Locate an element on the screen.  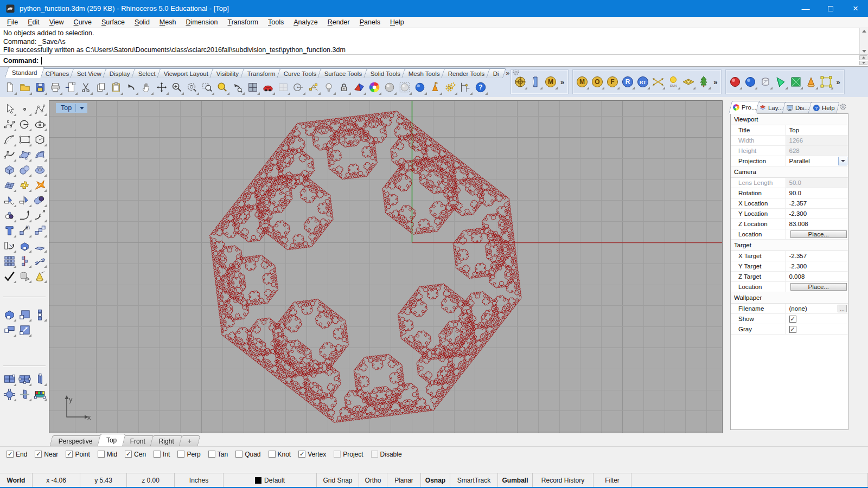
osnap-quad-checkbox is located at coordinates (239, 454).